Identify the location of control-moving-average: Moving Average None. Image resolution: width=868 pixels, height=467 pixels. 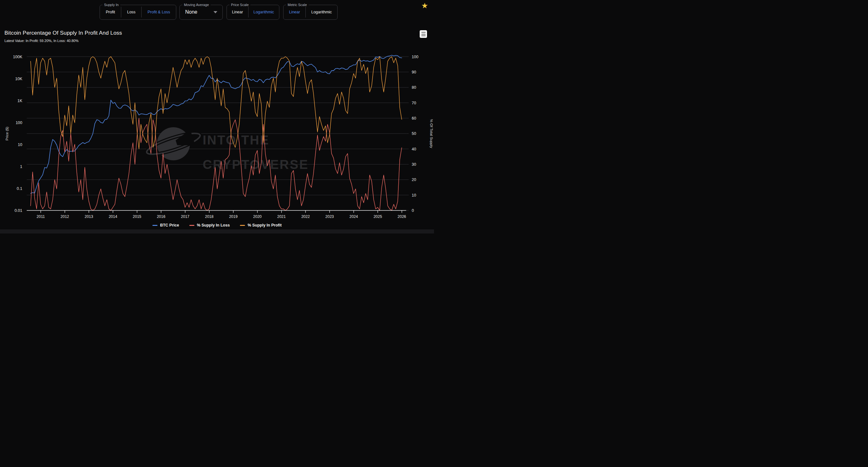
(201, 11).